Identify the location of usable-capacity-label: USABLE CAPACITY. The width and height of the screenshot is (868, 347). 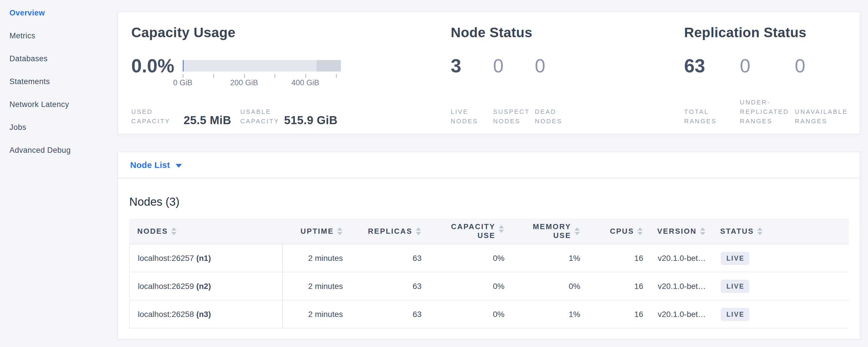
(262, 117).